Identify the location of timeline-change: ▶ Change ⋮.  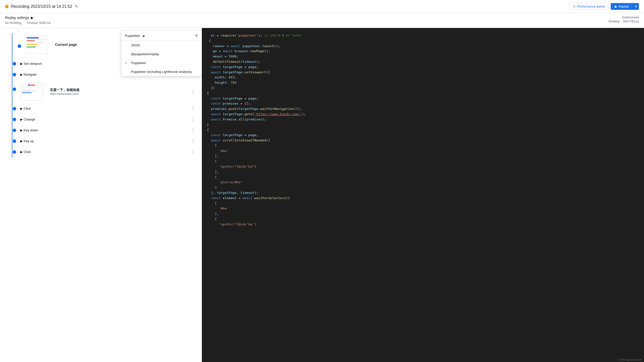
(107, 119).